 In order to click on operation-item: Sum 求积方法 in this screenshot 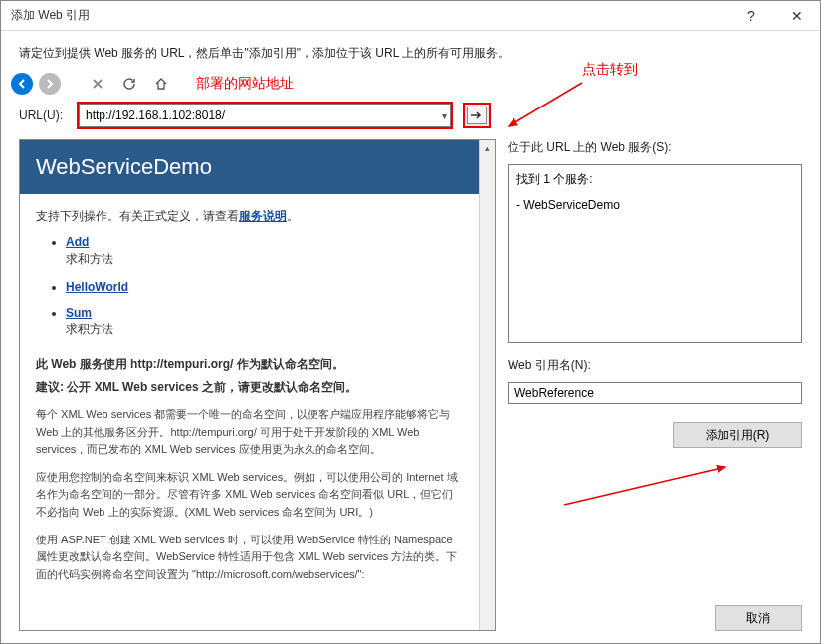, I will do `click(265, 322)`.